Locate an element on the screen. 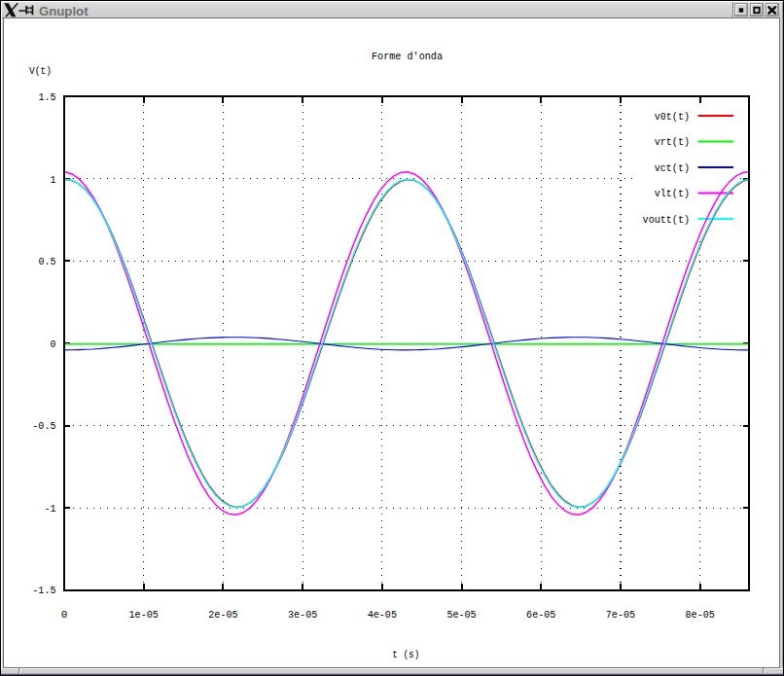  svg-text: 1 is located at coordinates (53, 180).